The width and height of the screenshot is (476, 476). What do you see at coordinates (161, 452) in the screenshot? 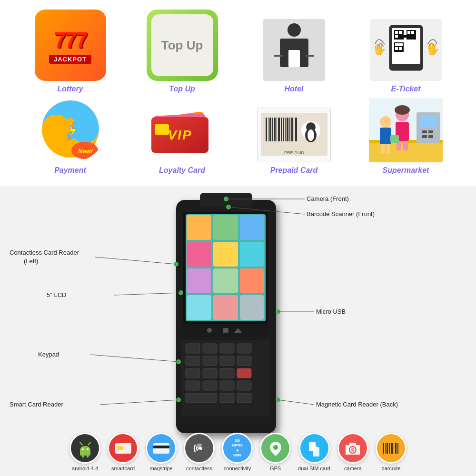
I see `badge-magstripe: magstripe` at bounding box center [161, 452].